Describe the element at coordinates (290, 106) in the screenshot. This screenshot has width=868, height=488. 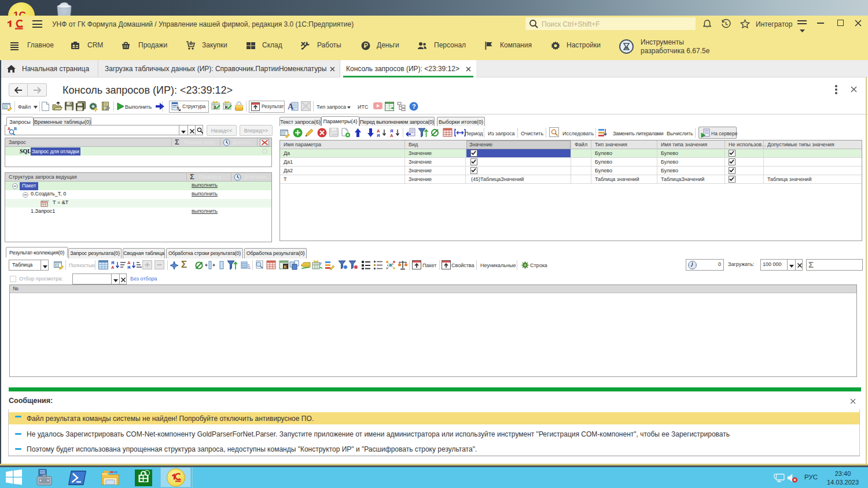
I see `svg-text: A` at that location.